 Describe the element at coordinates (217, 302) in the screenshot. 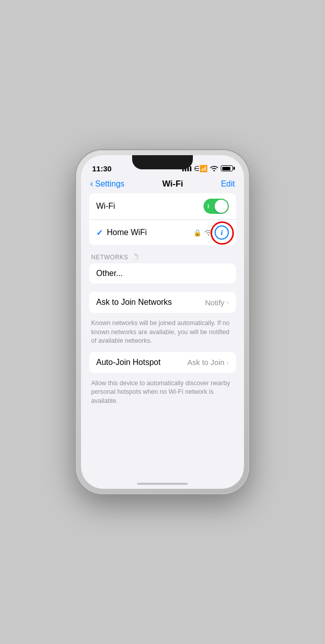

I see `ask-join-value-group: Notify ›` at that location.